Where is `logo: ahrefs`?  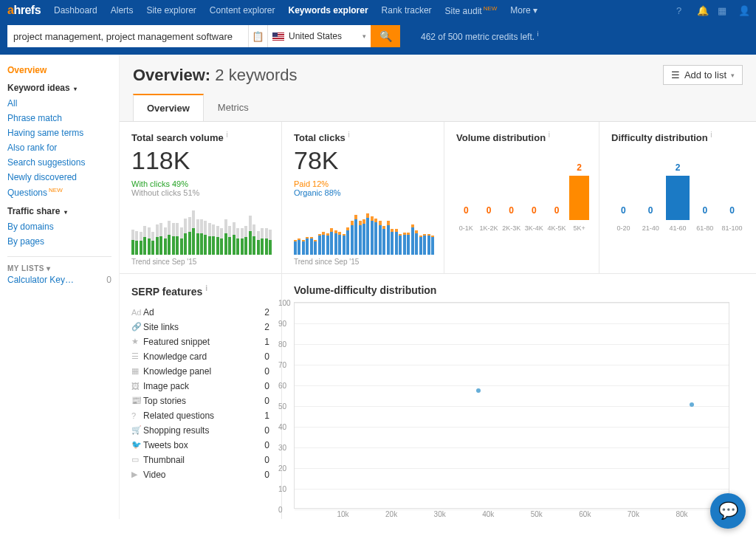
logo: ahrefs is located at coordinates (24, 10).